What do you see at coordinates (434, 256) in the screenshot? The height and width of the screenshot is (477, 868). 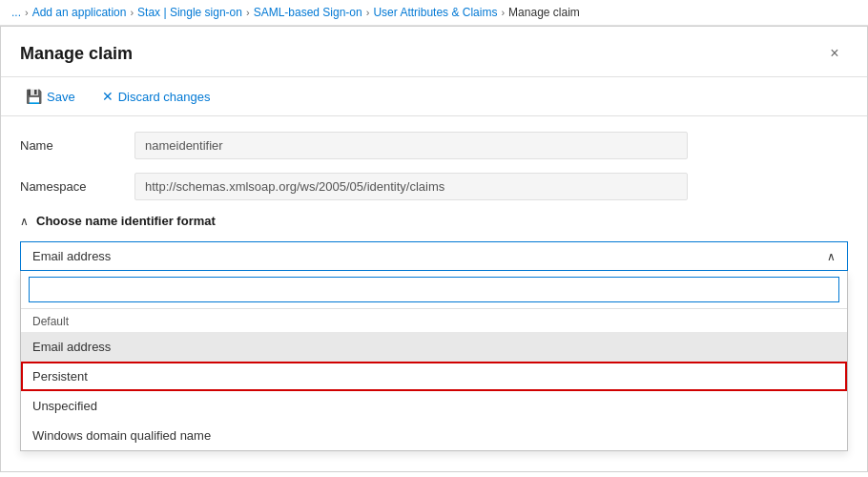 I see `dropdown-selected: Email address ∧` at bounding box center [434, 256].